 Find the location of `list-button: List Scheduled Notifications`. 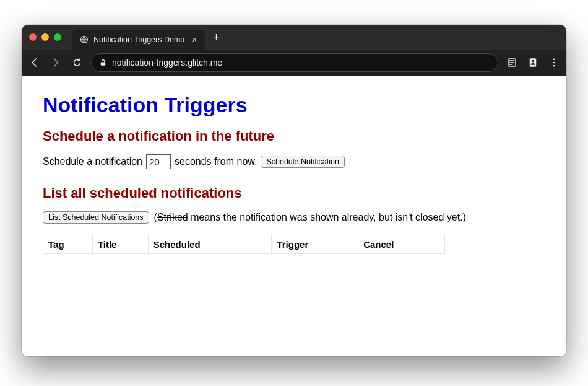

list-button: List Scheduled Notifications is located at coordinates (96, 217).